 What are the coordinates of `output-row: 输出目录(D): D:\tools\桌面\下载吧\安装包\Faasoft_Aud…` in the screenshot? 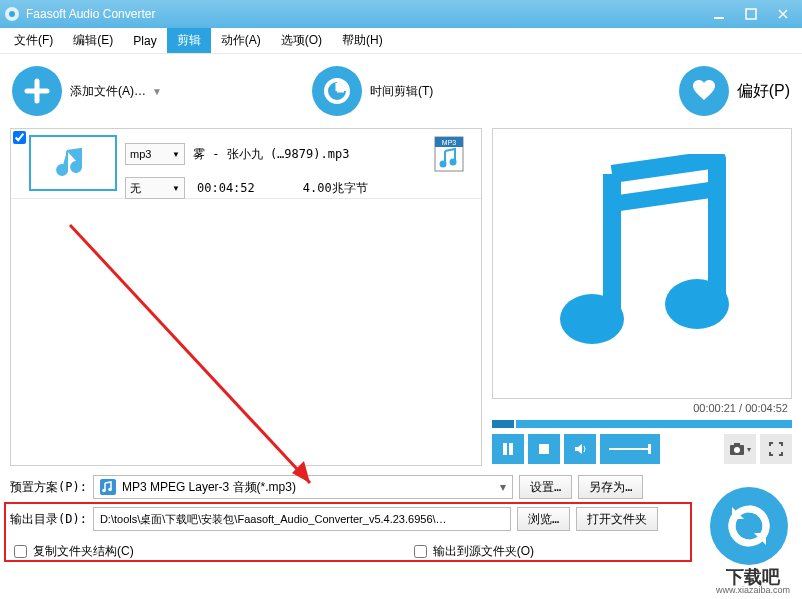 It's located at (401, 519).